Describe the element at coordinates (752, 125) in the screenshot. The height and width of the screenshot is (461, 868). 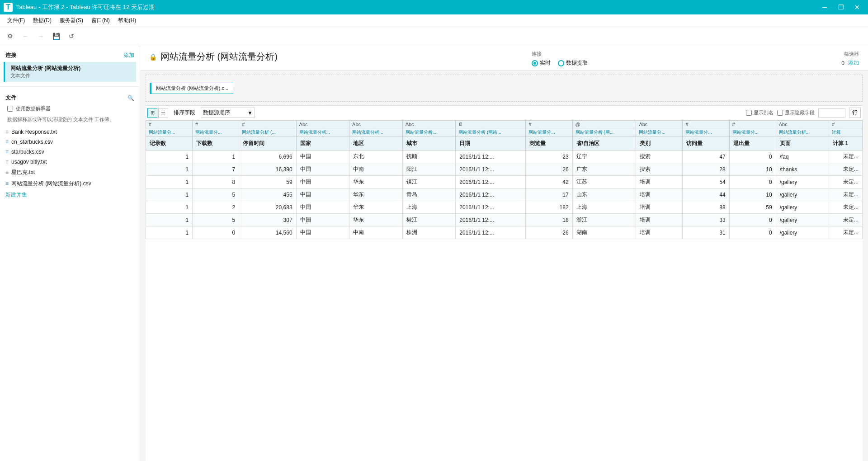
I see `col-type-11: #` at that location.